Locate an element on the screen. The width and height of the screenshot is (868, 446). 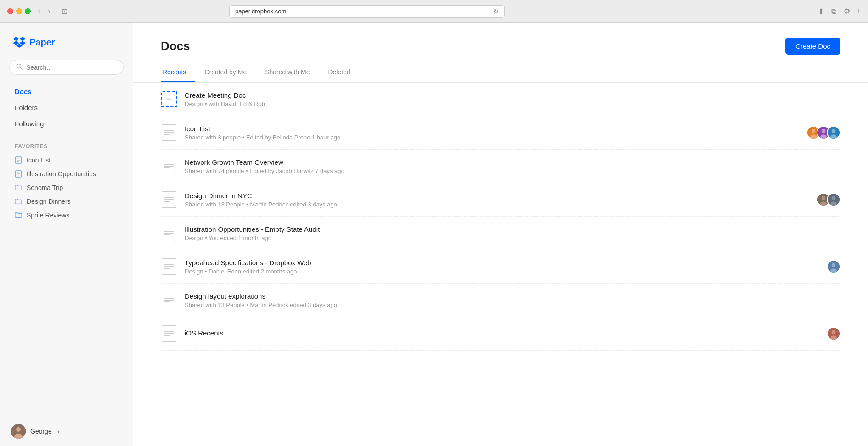
tab-deleted: Deleted is located at coordinates (343, 73).